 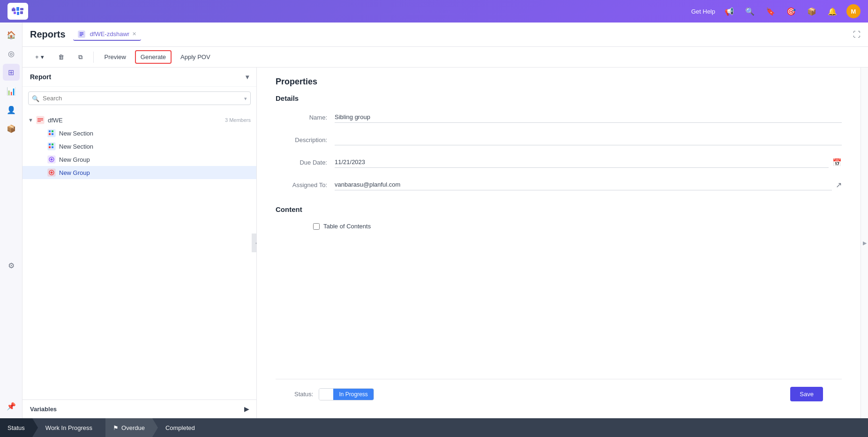 I want to click on calendar-icon: 📅, so click(x=837, y=162).